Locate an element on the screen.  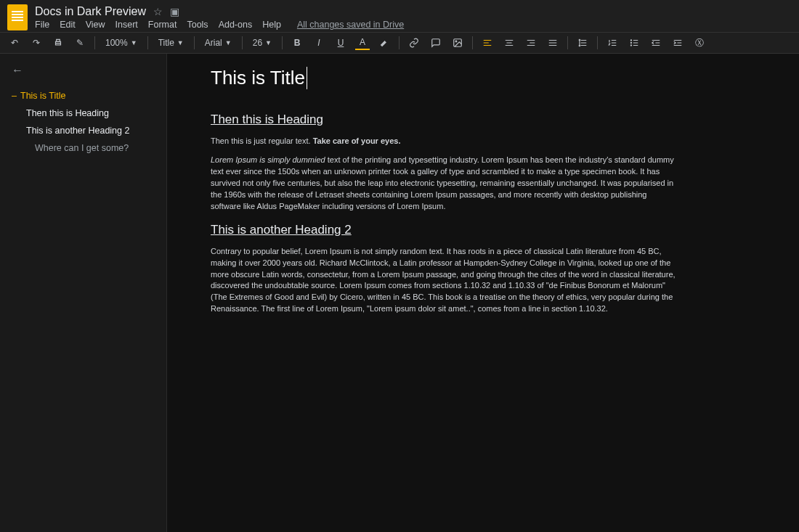
underline-button: U is located at coordinates (341, 43).